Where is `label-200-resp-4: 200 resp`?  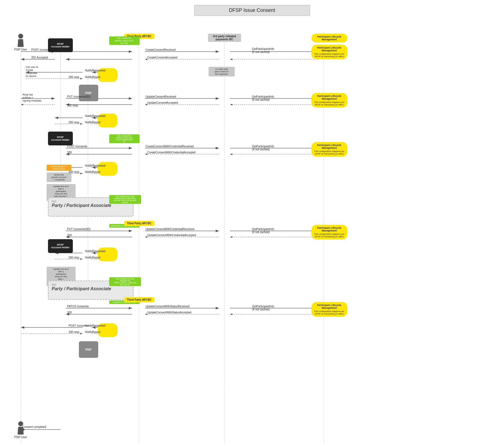
label-200-resp-4: 200 resp is located at coordinates (74, 258).